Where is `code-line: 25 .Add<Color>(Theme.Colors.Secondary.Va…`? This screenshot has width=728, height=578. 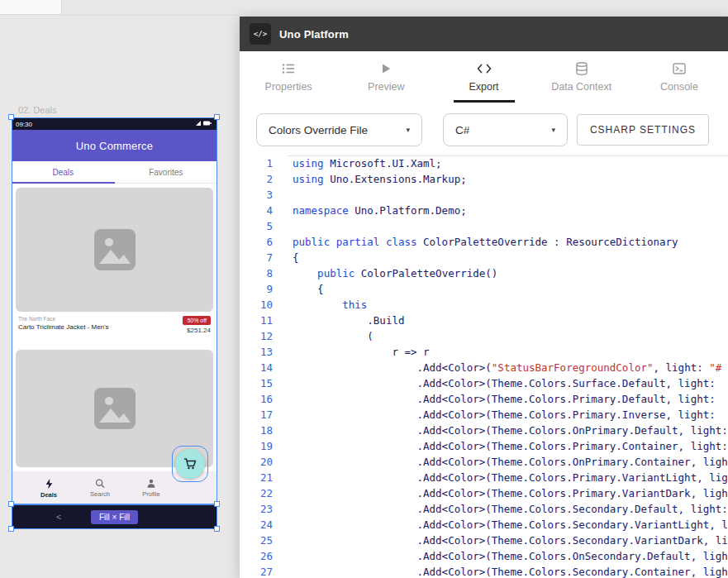
code-line: 25 .Add<Color>(Theme.Colors.Secondary.Va… is located at coordinates (484, 541).